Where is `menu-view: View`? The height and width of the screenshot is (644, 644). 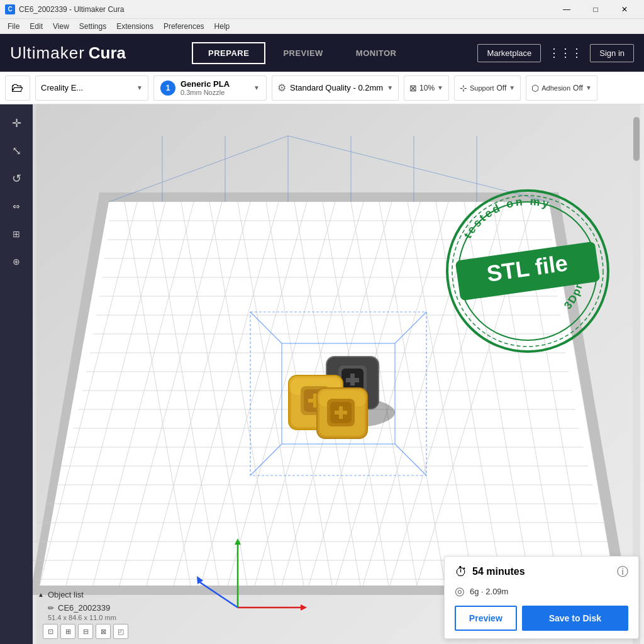
menu-view: View is located at coordinates (61, 26).